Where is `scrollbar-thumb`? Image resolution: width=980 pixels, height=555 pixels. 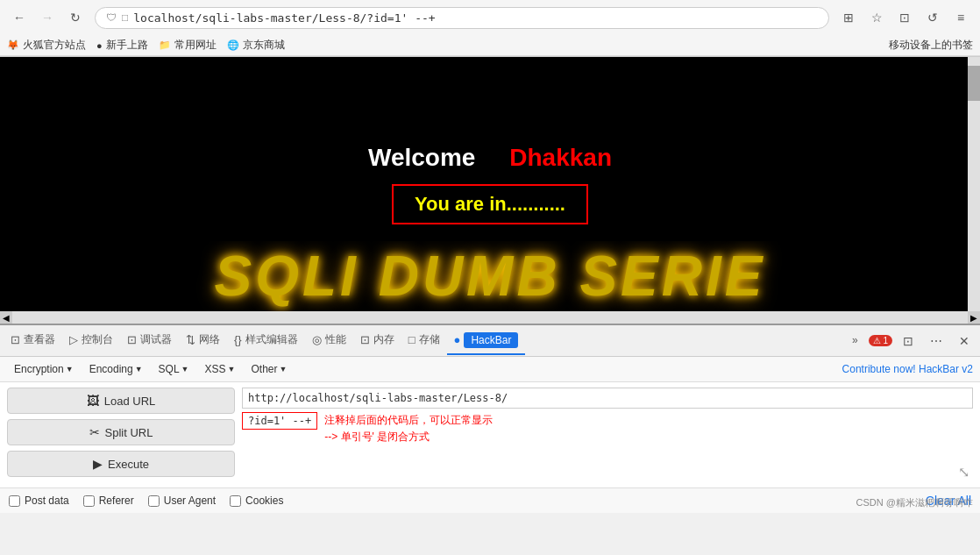
scrollbar-thumb is located at coordinates (974, 83).